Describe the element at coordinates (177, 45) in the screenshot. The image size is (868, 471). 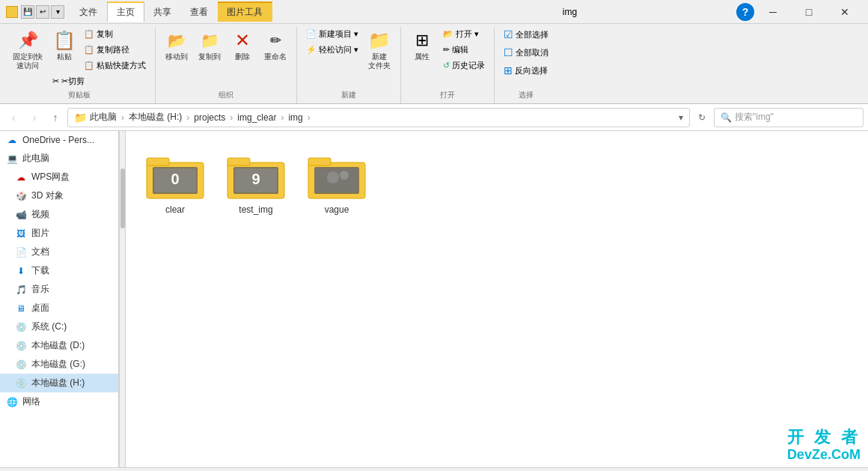
I see `move-to-button: 📂 移动到` at that location.